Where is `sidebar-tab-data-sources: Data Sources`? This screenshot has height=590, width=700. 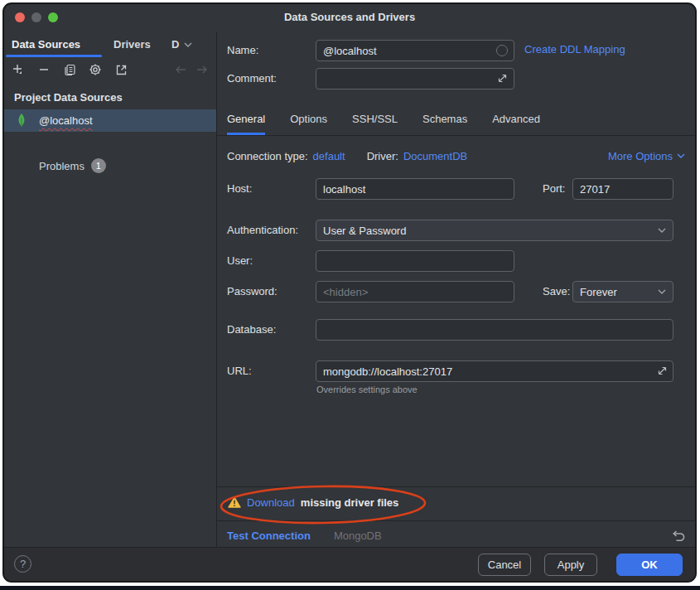 sidebar-tab-data-sources: Data Sources is located at coordinates (46, 45).